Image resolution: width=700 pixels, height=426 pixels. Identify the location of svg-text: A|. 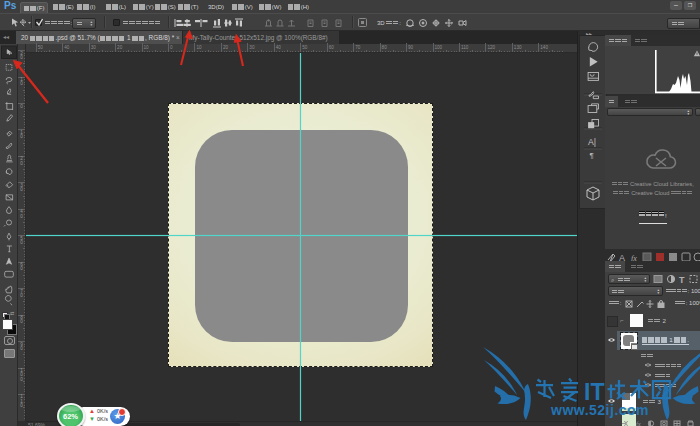
(592, 142).